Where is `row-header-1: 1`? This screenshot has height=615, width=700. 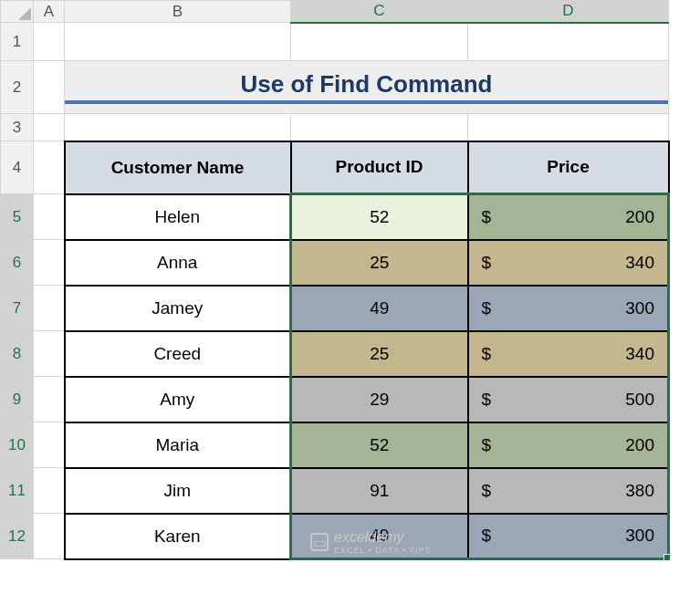
row-header-1: 1 is located at coordinates (17, 42).